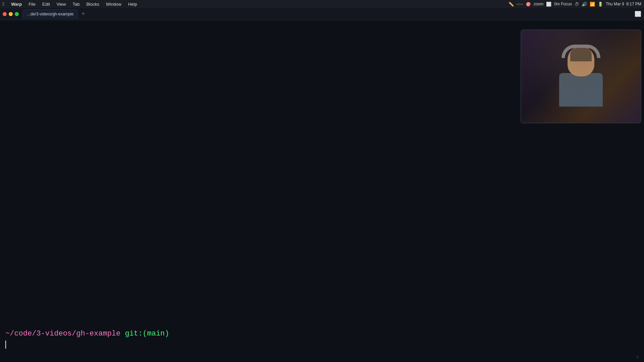  Describe the element at coordinates (624, 4) in the screenshot. I see `status-datetime: Thu Mar 9 8:17 PM` at that location.